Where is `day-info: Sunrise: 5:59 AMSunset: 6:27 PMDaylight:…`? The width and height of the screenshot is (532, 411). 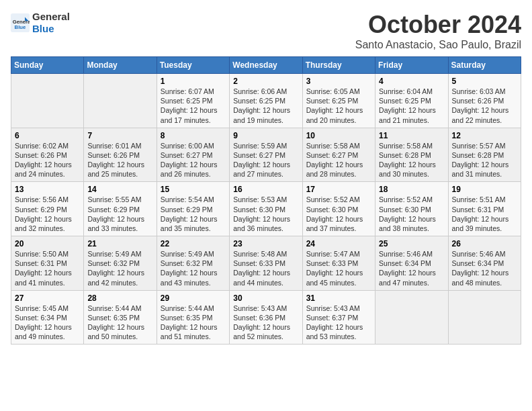 day-info: Sunrise: 5:59 AMSunset: 6:27 PMDaylight:… is located at coordinates (266, 160).